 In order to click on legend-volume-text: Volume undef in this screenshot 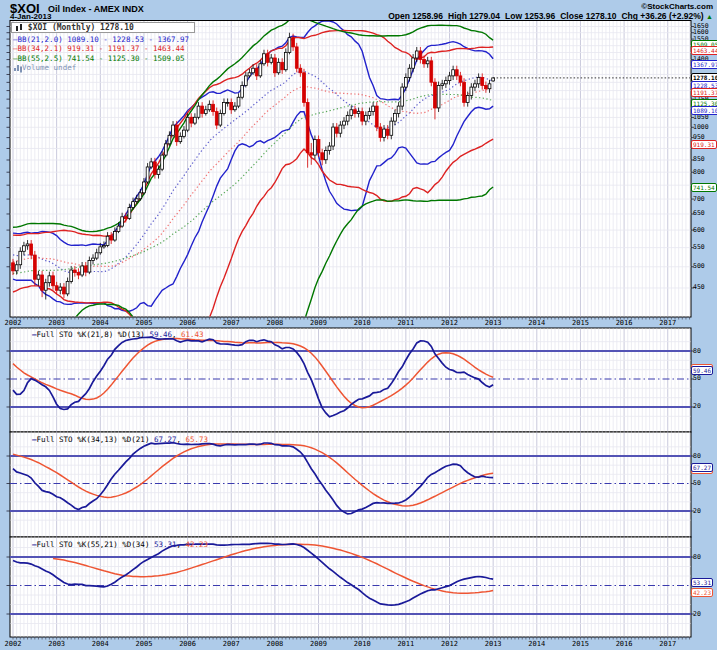, I will do `click(49, 68)`.